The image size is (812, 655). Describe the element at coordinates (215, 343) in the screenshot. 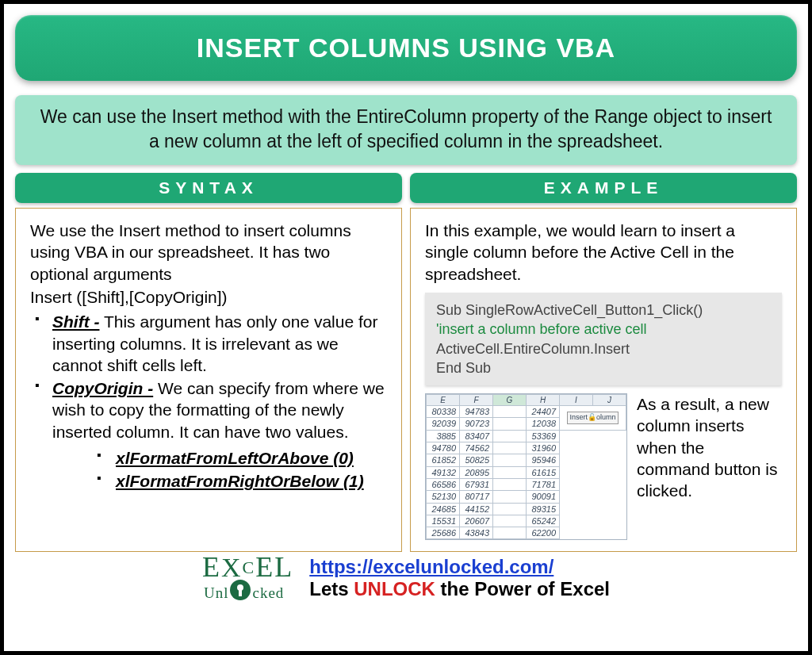

I see `shift-desc: This argument has only one value for ins…` at that location.